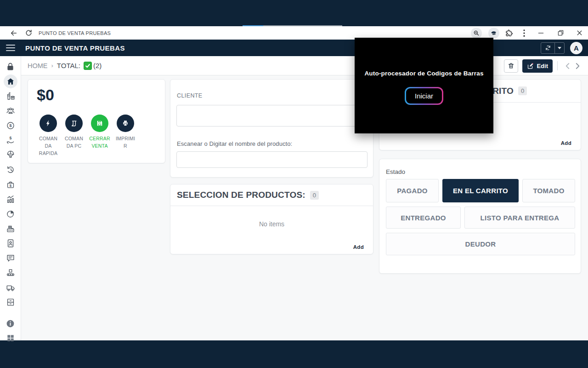 This screenshot has height=368, width=588. I want to click on delete-button, so click(511, 66).